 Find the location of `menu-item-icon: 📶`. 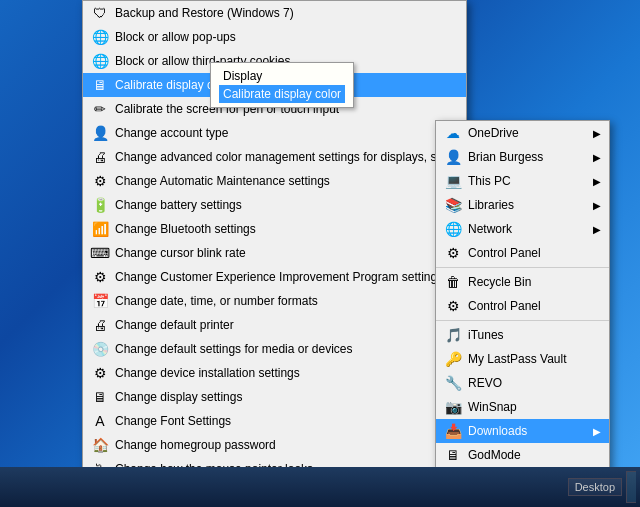

menu-item-icon: 📶 is located at coordinates (100, 229).